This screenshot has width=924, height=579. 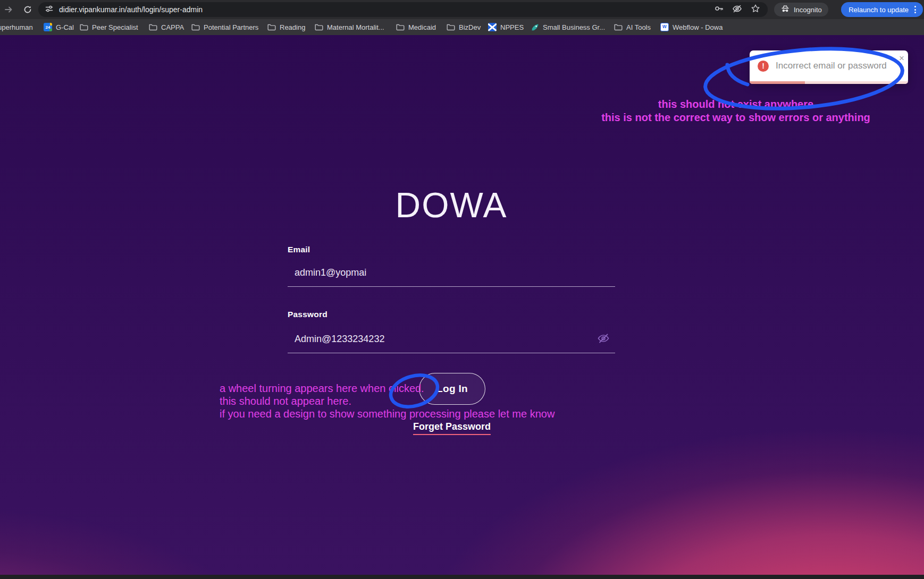 I want to click on annotation-text-bottom: a wheel turning appears here when clicke…, so click(x=387, y=401).